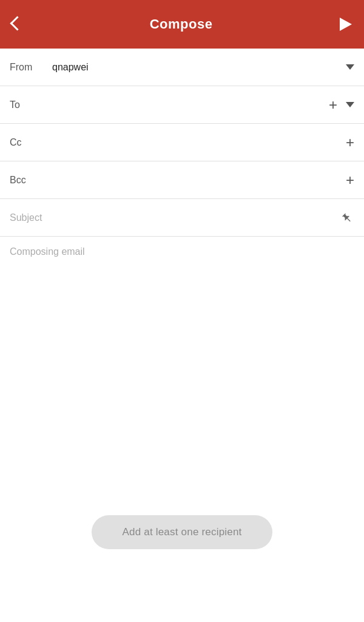  Describe the element at coordinates (47, 251) in the screenshot. I see `body-placeholder: Composing email` at that location.